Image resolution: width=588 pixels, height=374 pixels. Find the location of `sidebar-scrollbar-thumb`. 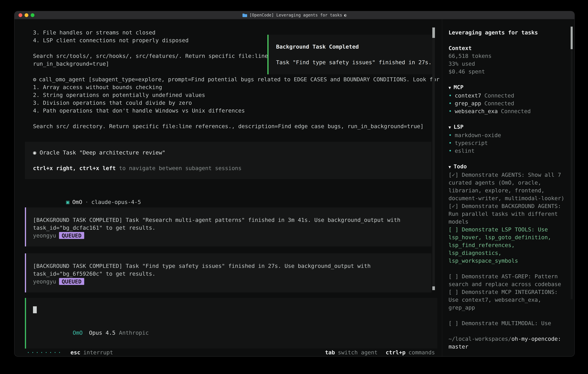

sidebar-scrollbar-thumb is located at coordinates (572, 38).